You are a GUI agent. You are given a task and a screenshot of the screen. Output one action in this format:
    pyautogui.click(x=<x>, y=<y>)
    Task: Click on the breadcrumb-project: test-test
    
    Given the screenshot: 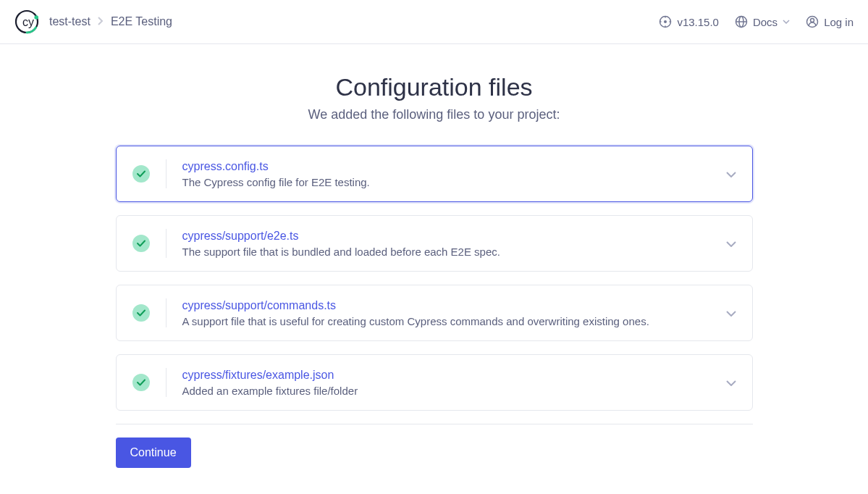 What is the action you would take?
    pyautogui.click(x=69, y=22)
    